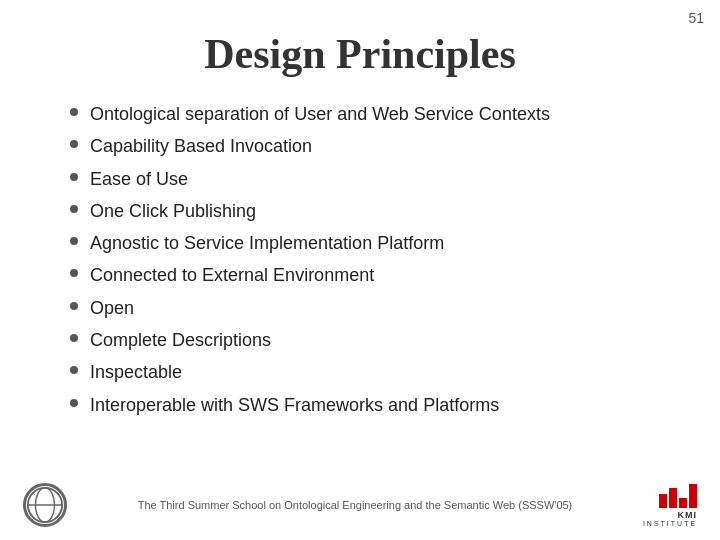 The height and width of the screenshot is (540, 720). Describe the element at coordinates (355, 505) in the screenshot. I see `footer-text: The Third Summer School on Ontological E…` at that location.